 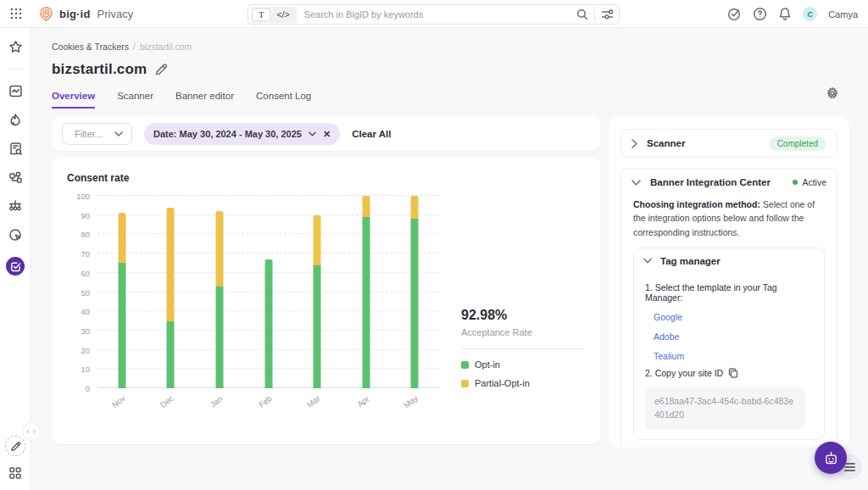 What do you see at coordinates (265, 402) in the screenshot?
I see `x-axis-label: Feb` at bounding box center [265, 402].